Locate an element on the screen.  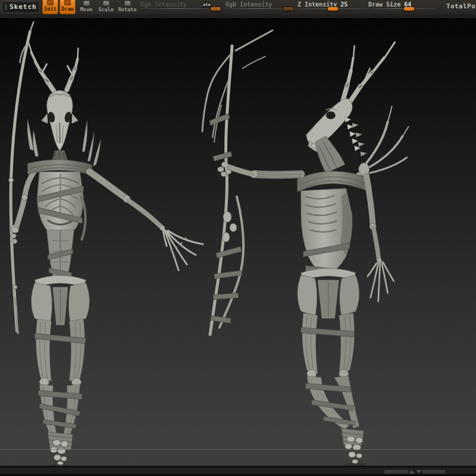
rotate-icon is located at coordinates (127, 4).